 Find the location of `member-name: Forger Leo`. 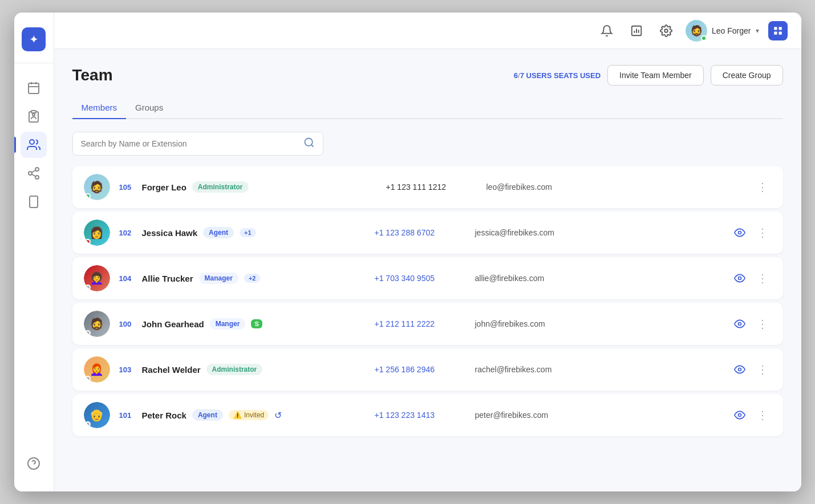

member-name: Forger Leo is located at coordinates (164, 187).